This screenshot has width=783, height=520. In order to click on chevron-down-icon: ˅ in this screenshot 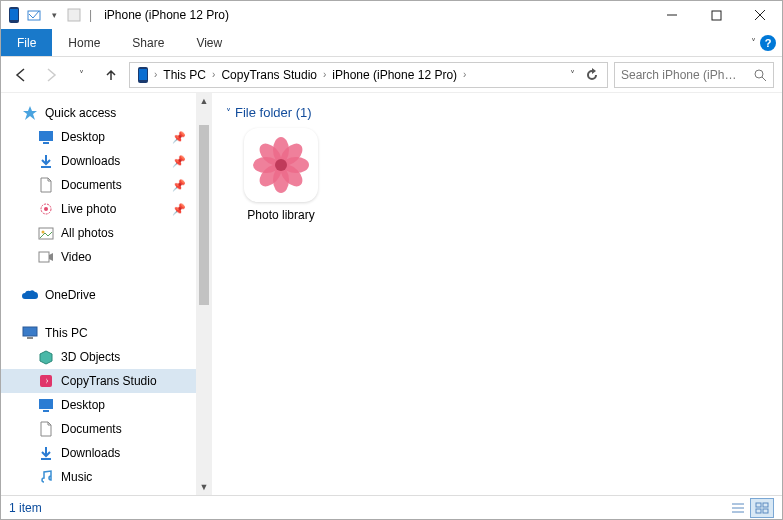, I will do `click(228, 112)`.